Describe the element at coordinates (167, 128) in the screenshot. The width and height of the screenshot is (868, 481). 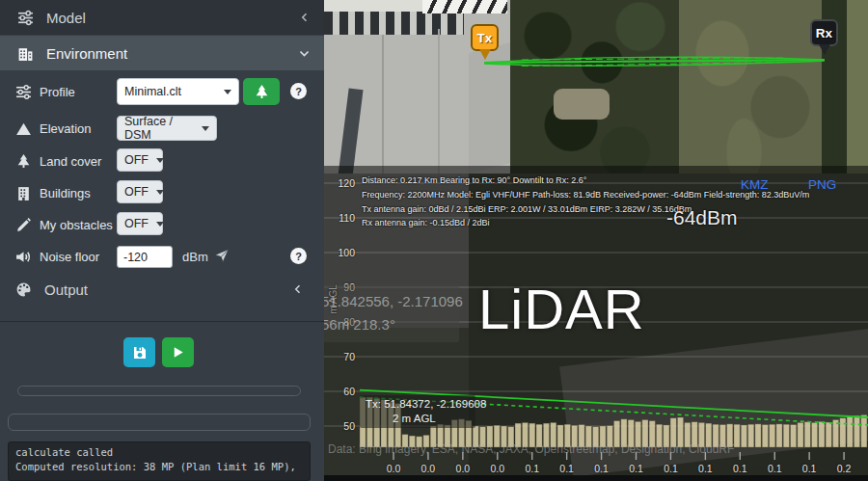
I see `elevation-select: Surface / DSM` at that location.